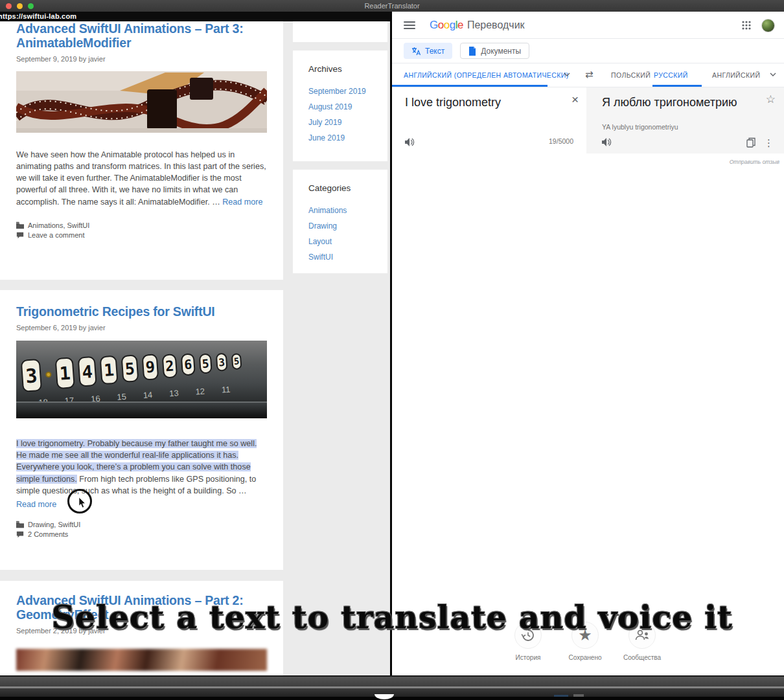  I want to click on post-comments-link: 2 Comments, so click(48, 534).